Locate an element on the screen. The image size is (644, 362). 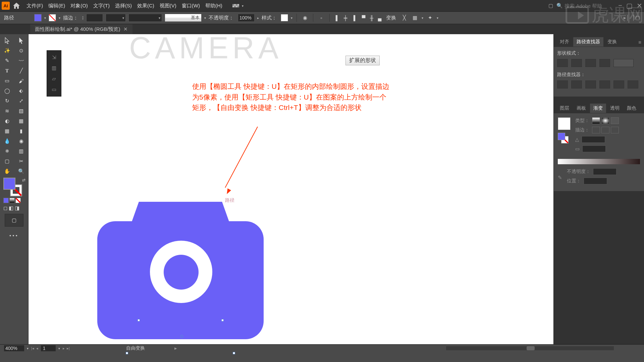
brush-dropdown: ▾ is located at coordinates (145, 18).